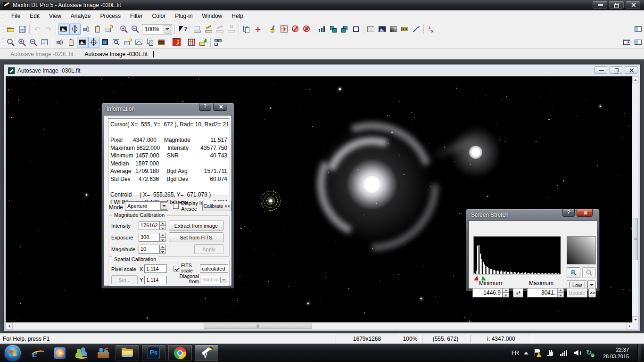  I want to click on context-help-button: ?, so click(182, 29).